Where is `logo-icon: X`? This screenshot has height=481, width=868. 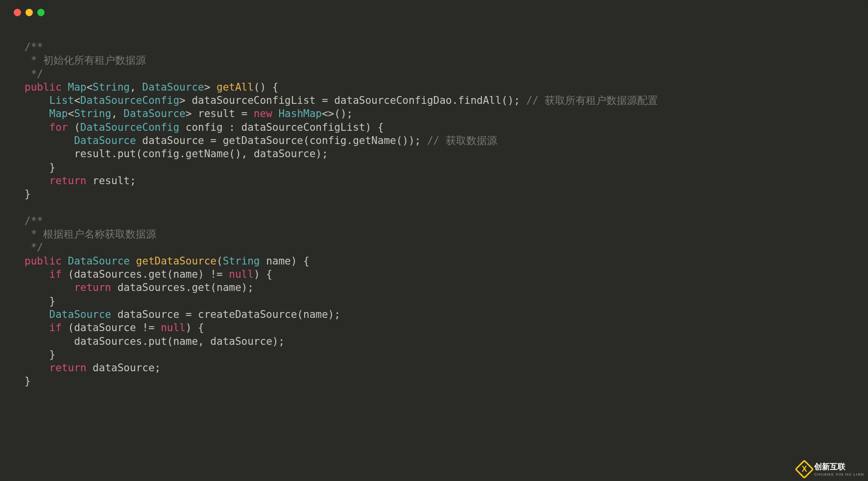 logo-icon: X is located at coordinates (804, 469).